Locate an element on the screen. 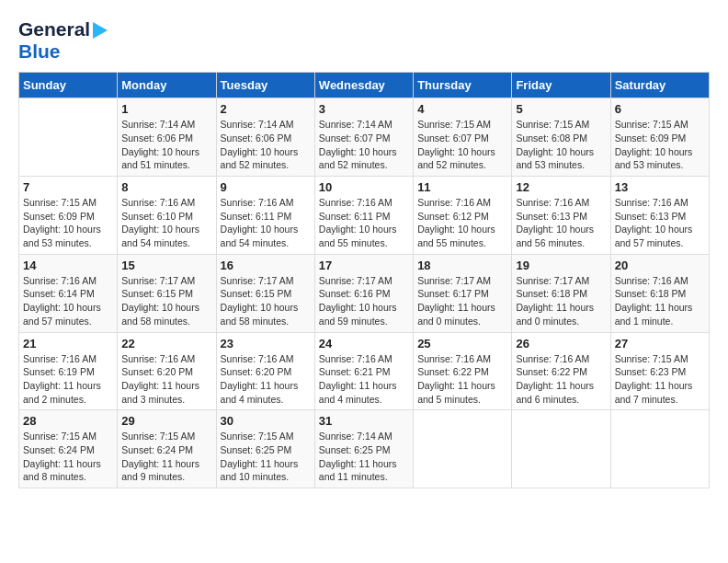 This screenshot has width=728, height=563. day-number: 28 is located at coordinates (68, 421).